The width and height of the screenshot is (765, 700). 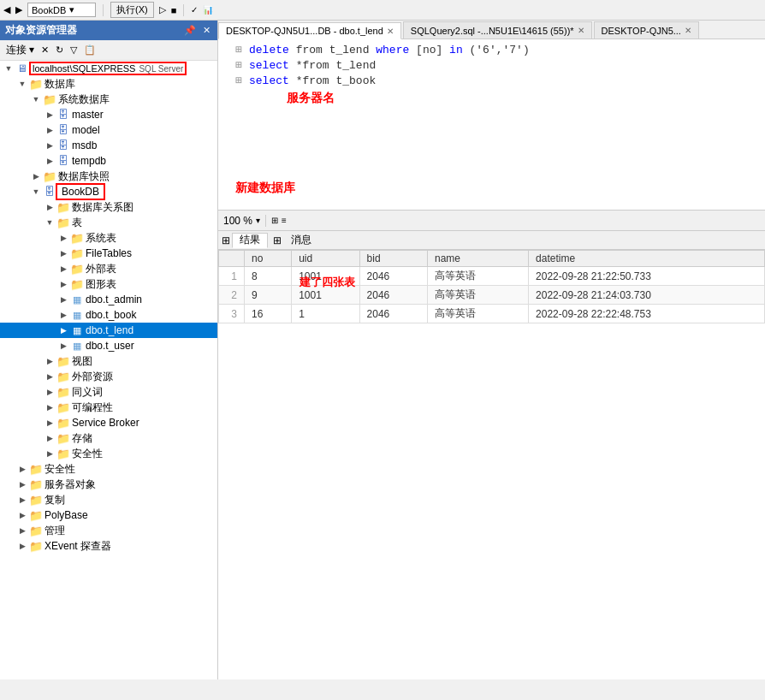 I want to click on tree-item-xevent: ▶ 📁 XEvent 探查器, so click(x=109, y=546).